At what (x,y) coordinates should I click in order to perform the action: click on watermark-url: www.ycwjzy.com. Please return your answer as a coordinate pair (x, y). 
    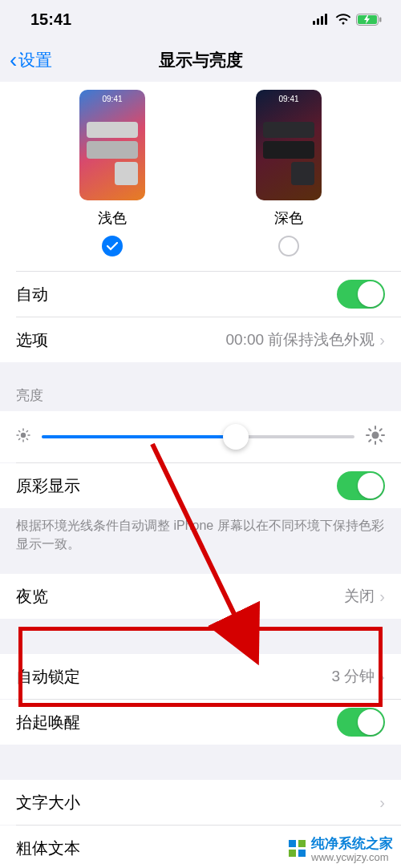
    Looking at the image, I should click on (352, 858).